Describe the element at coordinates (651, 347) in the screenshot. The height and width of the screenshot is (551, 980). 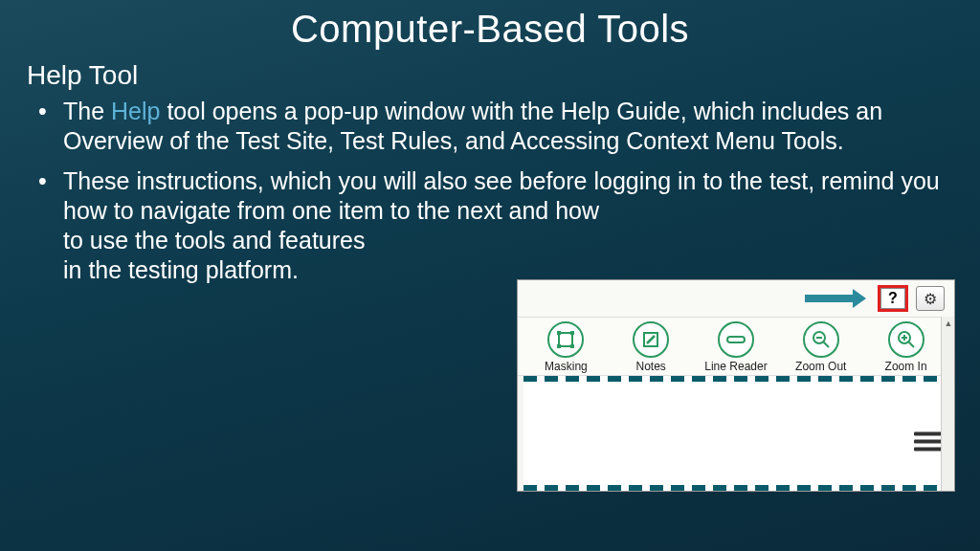
I see `tool-notes: Notes` at that location.